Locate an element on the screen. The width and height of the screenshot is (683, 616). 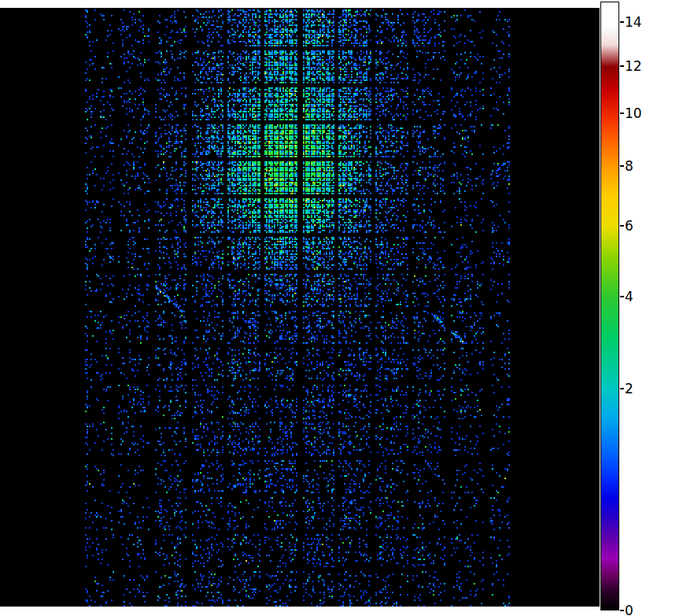
colorbar-tick-label: 12 is located at coordinates (633, 66).